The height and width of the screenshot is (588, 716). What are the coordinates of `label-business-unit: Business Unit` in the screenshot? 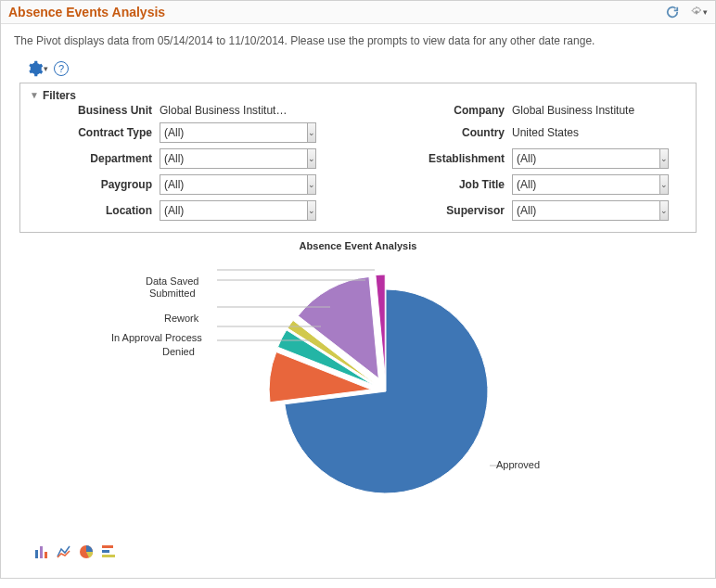 It's located at (95, 110).